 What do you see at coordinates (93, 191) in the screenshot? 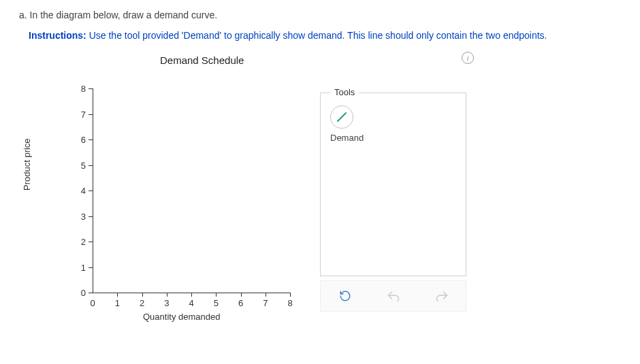
I see `y-axis-line` at bounding box center [93, 191].